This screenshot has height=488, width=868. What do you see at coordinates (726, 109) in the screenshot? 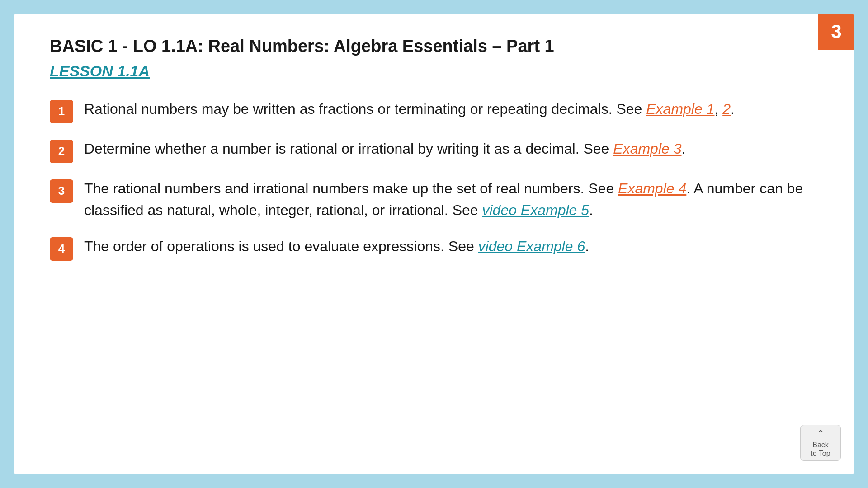
I see `example2-link: 2` at bounding box center [726, 109].